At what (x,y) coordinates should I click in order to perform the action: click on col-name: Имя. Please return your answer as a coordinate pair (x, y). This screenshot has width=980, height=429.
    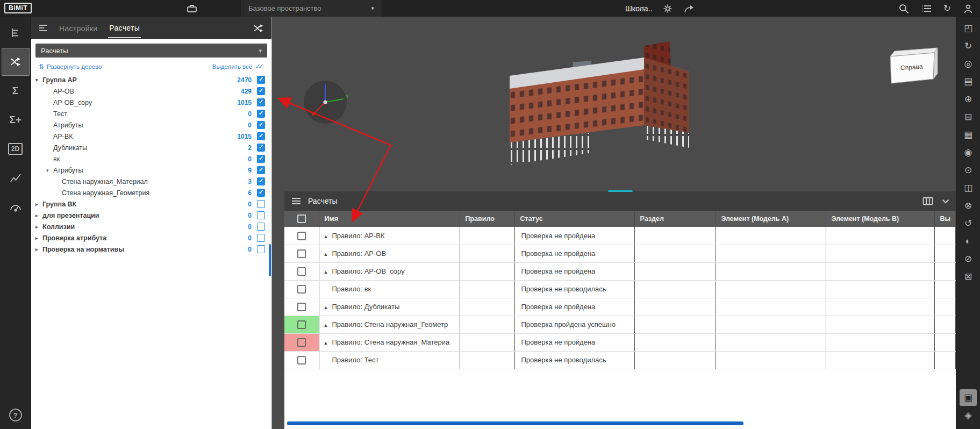
    Looking at the image, I should click on (389, 219).